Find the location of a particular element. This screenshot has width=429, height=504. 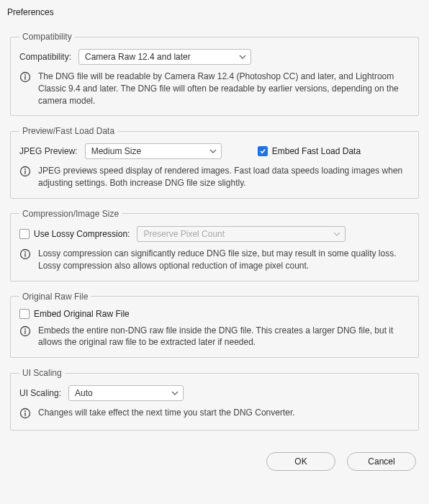

embed-original-label: Embed Original Raw File is located at coordinates (82, 314).